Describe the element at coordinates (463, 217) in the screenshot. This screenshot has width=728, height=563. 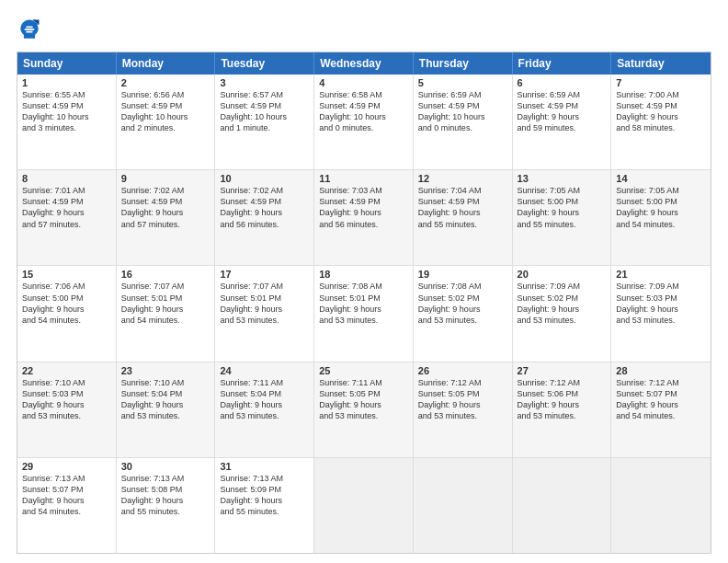
I see `calendar-day-12: 12Sunrise: 7:04 AM Sunset: 4:59 PM Dayli…` at that location.